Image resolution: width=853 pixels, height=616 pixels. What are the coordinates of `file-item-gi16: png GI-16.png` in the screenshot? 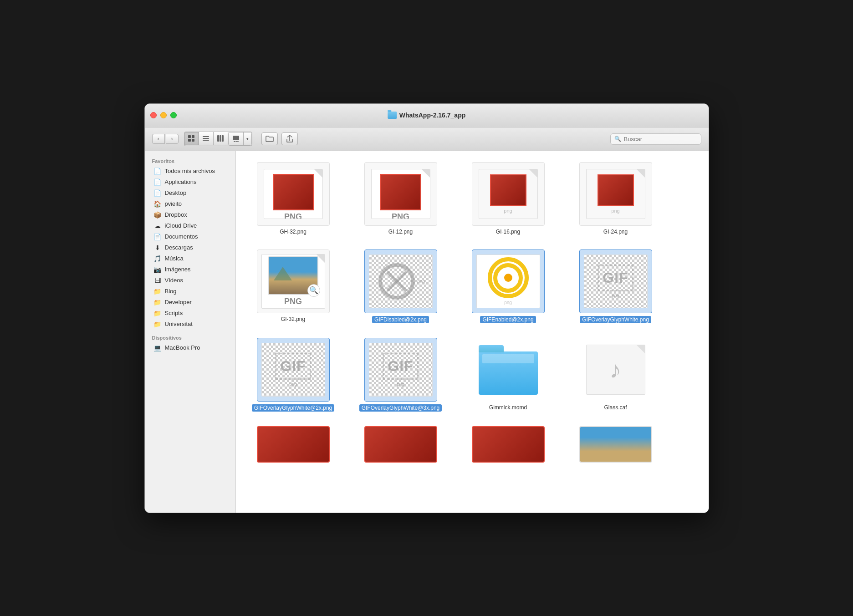 It's located at (508, 199).